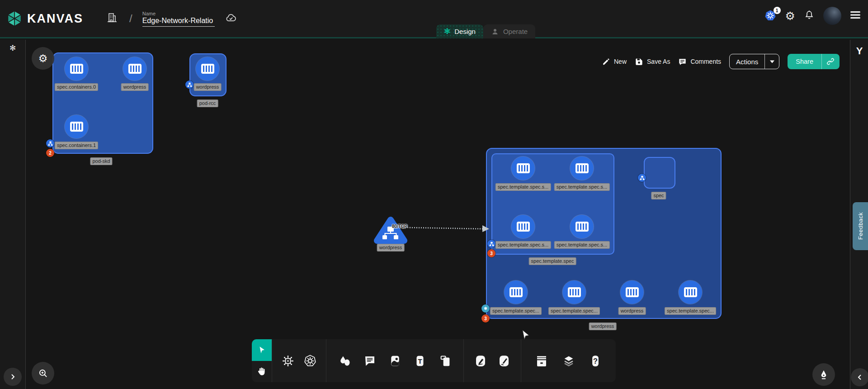 Image resolution: width=868 pixels, height=389 pixels. What do you see at coordinates (772, 62) in the screenshot?
I see `actions-caret-button` at bounding box center [772, 62].